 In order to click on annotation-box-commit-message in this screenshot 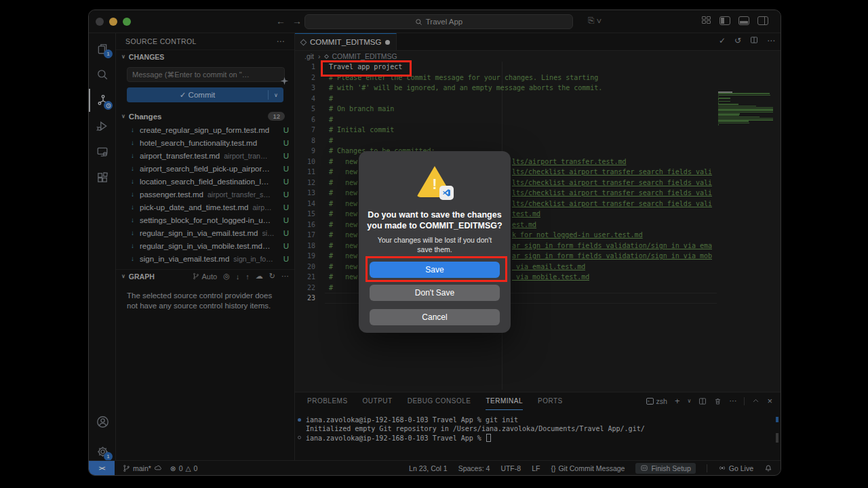, I will do `click(366, 68)`.